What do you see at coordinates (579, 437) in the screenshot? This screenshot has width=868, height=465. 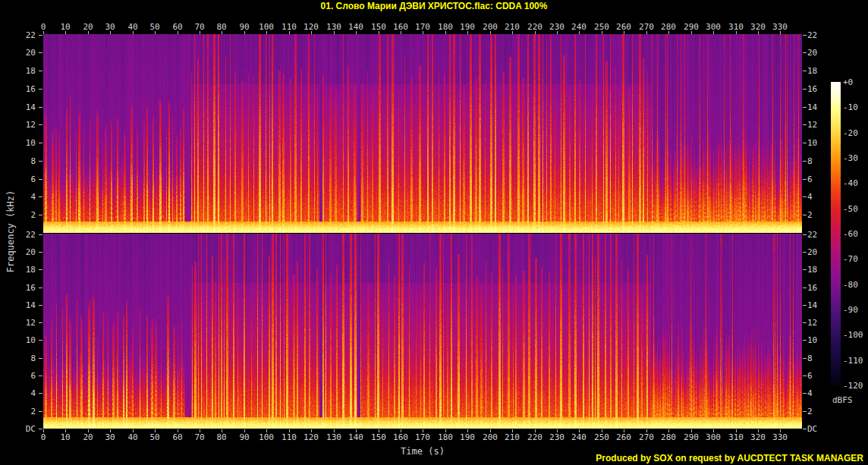 I see `time-tick-label: 240` at bounding box center [579, 437].